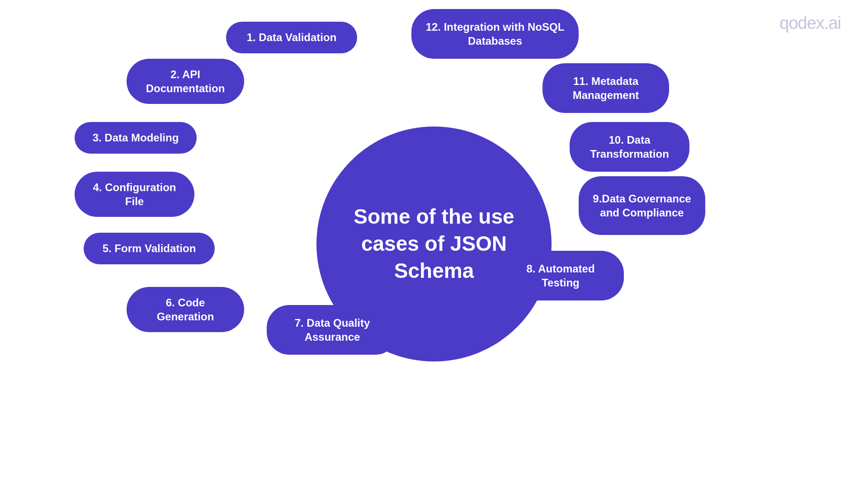 This screenshot has width=868, height=488. Describe the element at coordinates (149, 249) in the screenshot. I see `node-5-form-validation: 5. Form Validation` at that location.